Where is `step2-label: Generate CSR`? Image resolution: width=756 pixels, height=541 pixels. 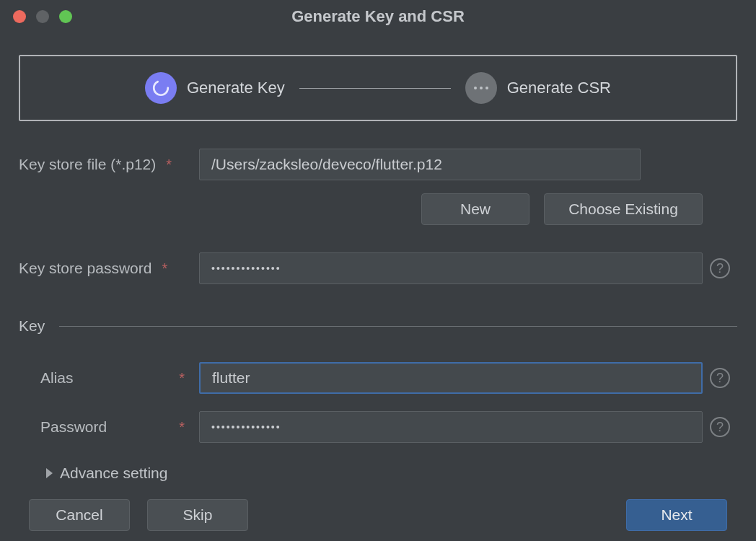
step2-label: Generate CSR is located at coordinates (559, 88).